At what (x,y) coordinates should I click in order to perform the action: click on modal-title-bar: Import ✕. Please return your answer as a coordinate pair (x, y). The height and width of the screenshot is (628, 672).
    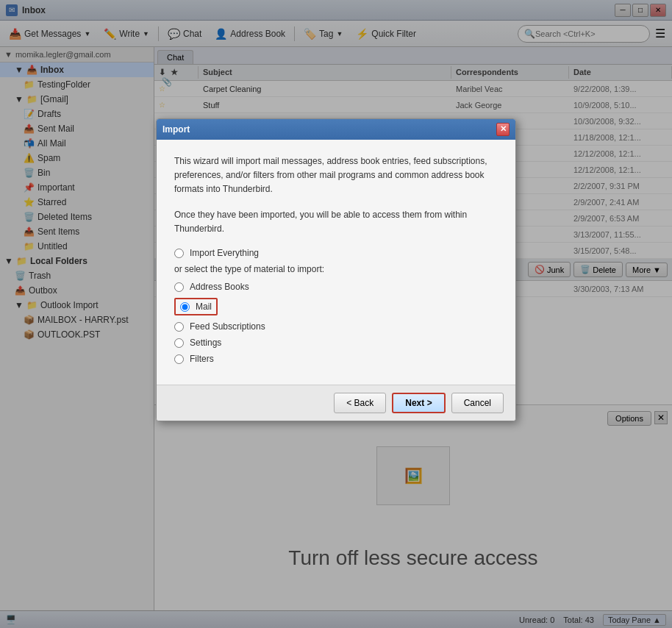
    Looking at the image, I should click on (336, 129).